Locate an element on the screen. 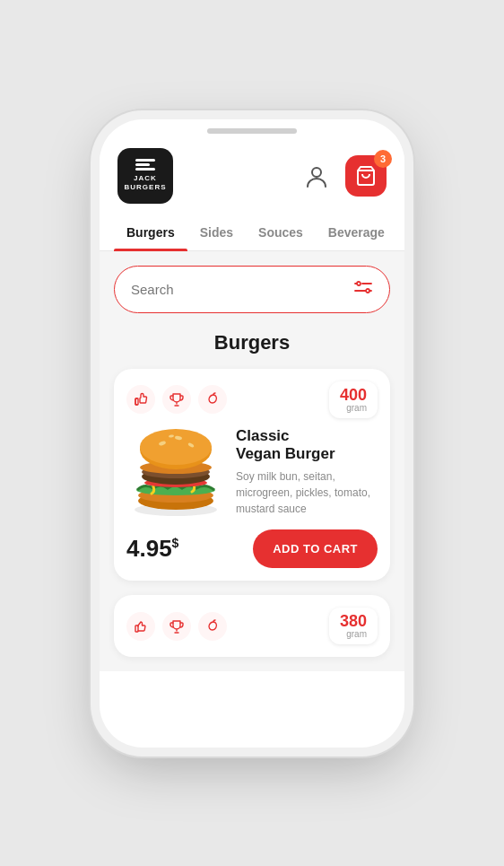 Image resolution: width=504 pixels, height=866 pixels. tab-burgers: Burgers is located at coordinates (151, 232).